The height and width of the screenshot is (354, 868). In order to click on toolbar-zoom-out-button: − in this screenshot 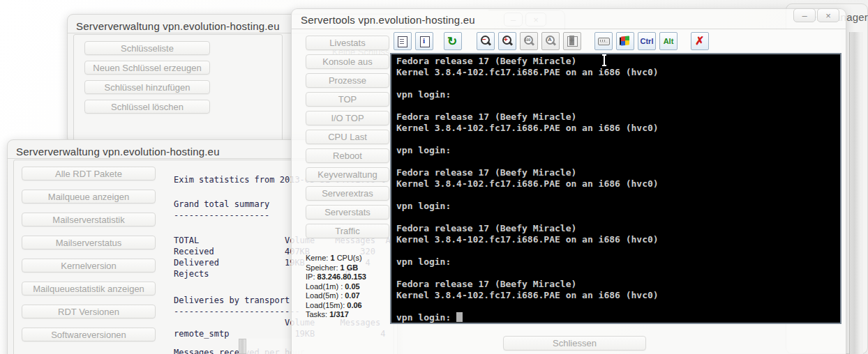, I will do `click(486, 41)`.